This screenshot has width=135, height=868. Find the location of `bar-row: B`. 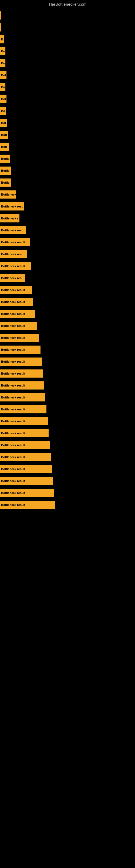

bar-row: B is located at coordinates (68, 39).